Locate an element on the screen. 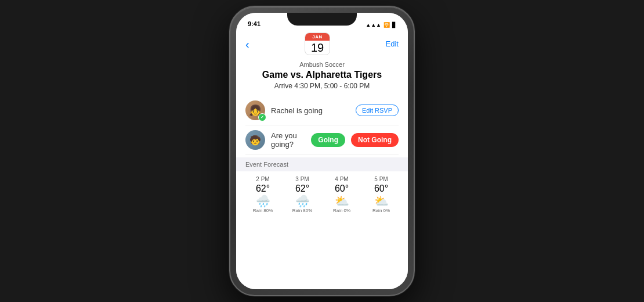 The height and width of the screenshot is (302, 644). going-button: Going is located at coordinates (328, 140).